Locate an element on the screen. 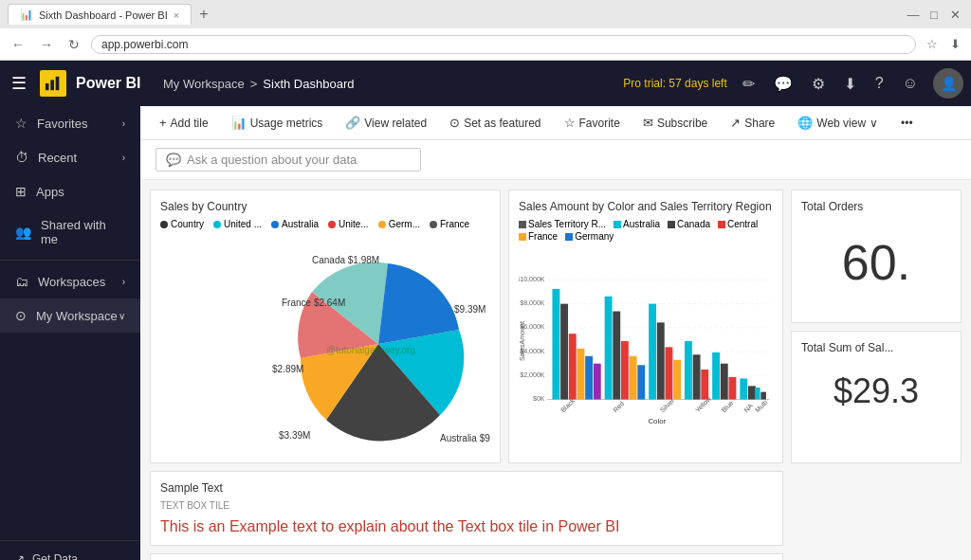 Image resolution: width=971 pixels, height=560 pixels. user-avatar: 👤 is located at coordinates (948, 83).